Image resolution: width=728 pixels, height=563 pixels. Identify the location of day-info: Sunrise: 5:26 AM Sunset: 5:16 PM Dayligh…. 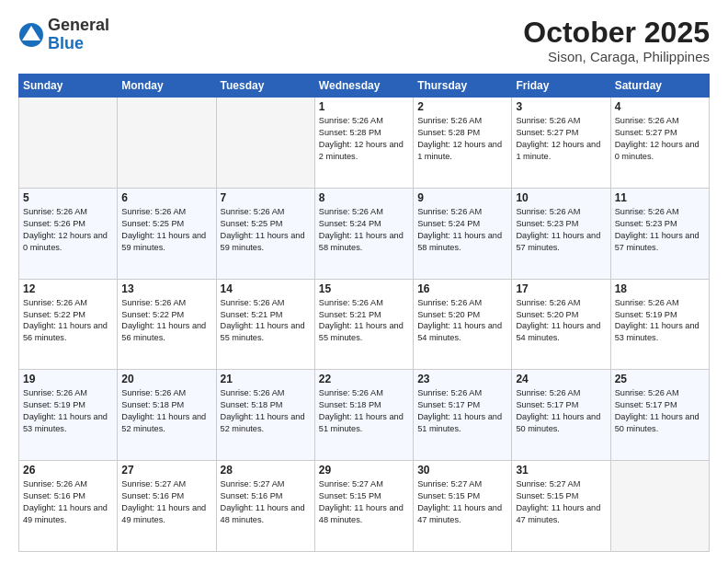
(68, 502).